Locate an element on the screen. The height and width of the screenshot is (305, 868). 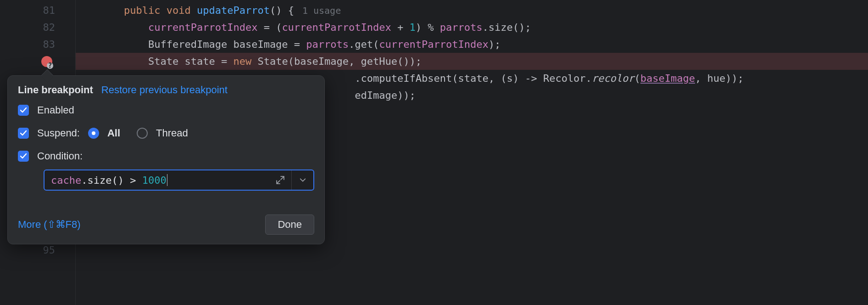
more-breakpoint-options-link: More (⇧⌘F8) is located at coordinates (50, 225).